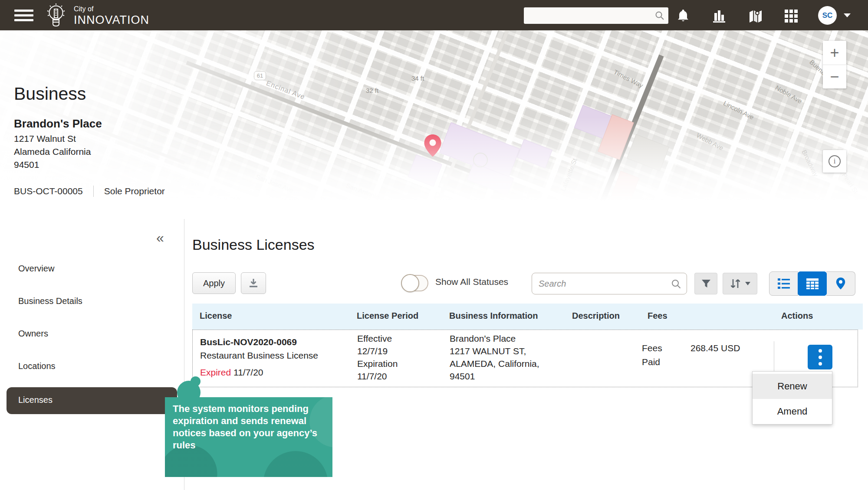  I want to click on column-header-business-information: Business Information, so click(493, 316).